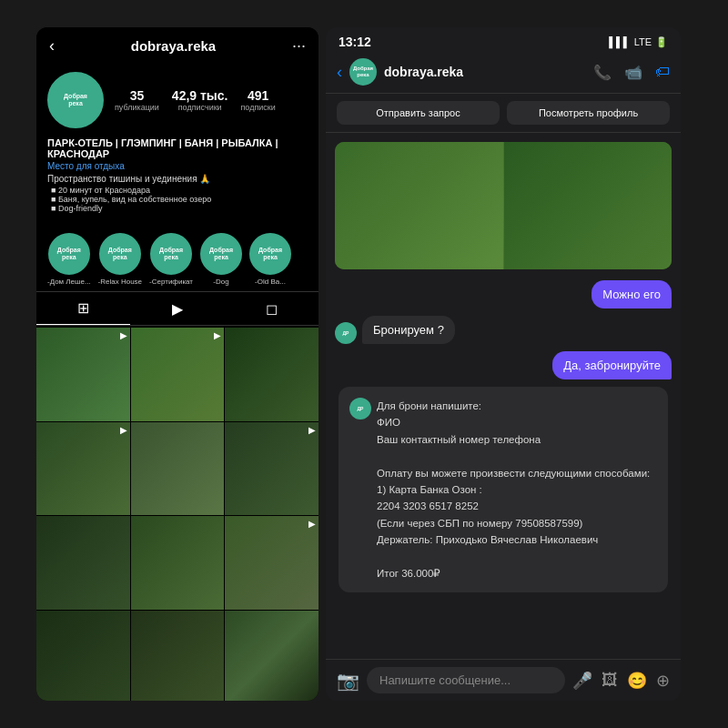  Describe the element at coordinates (466, 681) in the screenshot. I see `message-input: Напишите сообщение...` at that location.